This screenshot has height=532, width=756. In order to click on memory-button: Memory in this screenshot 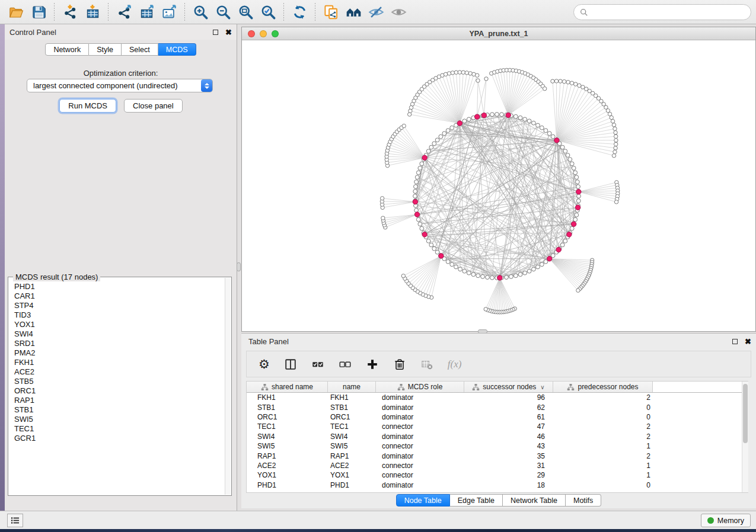, I will do `click(726, 520)`.